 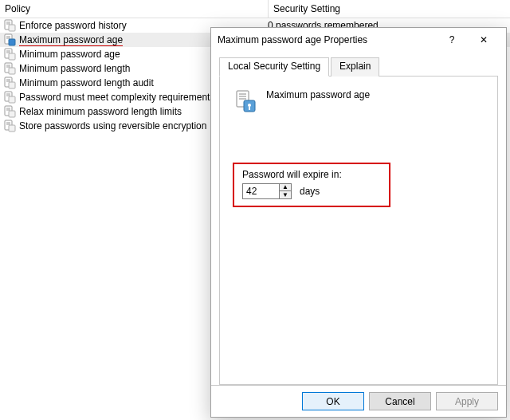 What do you see at coordinates (355, 67) in the screenshot?
I see `tab-explain: Explain` at bounding box center [355, 67].